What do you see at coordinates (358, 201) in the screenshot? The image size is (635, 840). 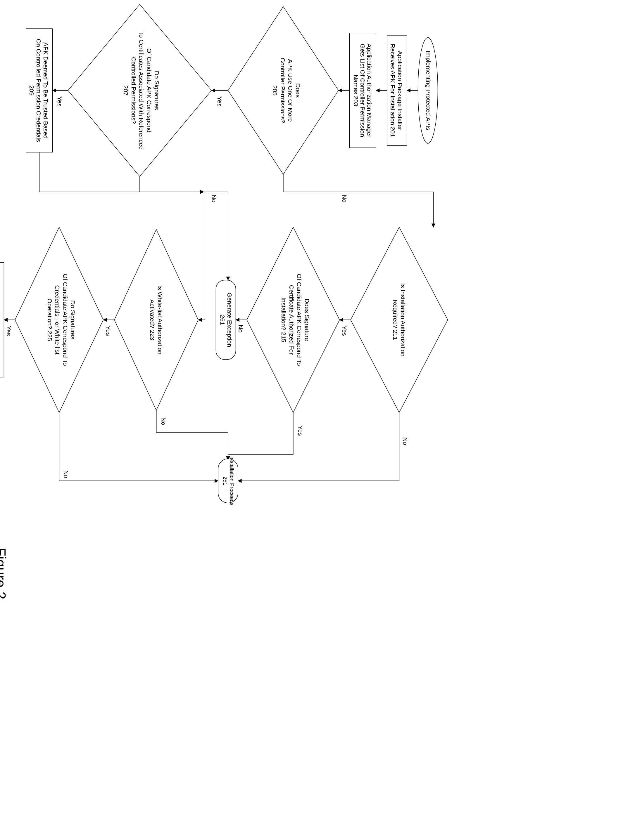 I see `edge-205-no` at bounding box center [358, 201].